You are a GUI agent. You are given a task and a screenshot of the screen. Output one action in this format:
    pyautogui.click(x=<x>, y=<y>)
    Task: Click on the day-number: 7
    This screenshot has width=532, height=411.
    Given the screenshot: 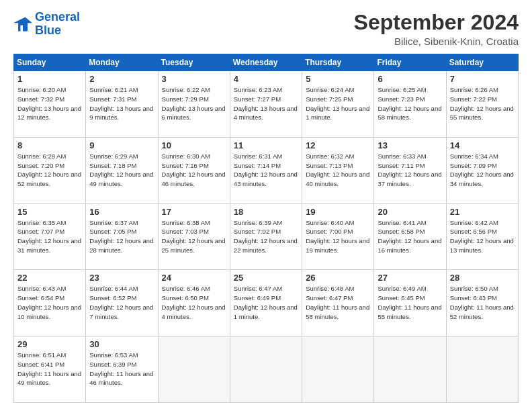 What is the action you would take?
    pyautogui.click(x=482, y=79)
    